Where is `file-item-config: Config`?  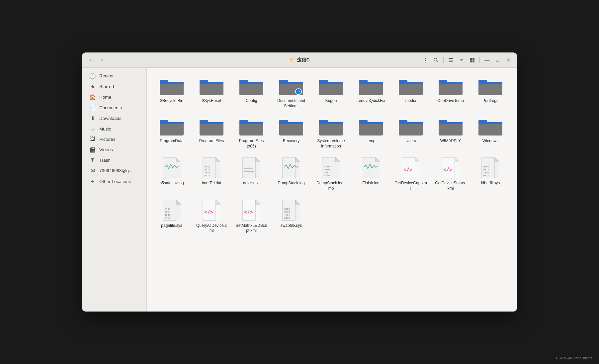
file-item-config: Config is located at coordinates (251, 93).